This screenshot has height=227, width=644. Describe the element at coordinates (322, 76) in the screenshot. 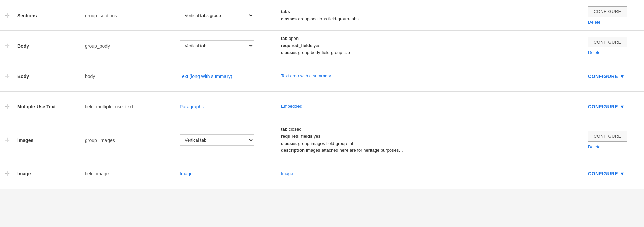

I see `table-row: ✛BodybodyText (long with summary)Text ar…` at that location.